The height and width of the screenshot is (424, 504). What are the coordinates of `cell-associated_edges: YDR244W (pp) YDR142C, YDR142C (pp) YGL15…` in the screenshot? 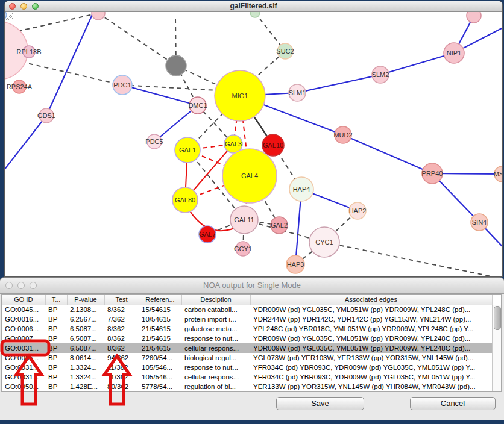 It's located at (371, 319).